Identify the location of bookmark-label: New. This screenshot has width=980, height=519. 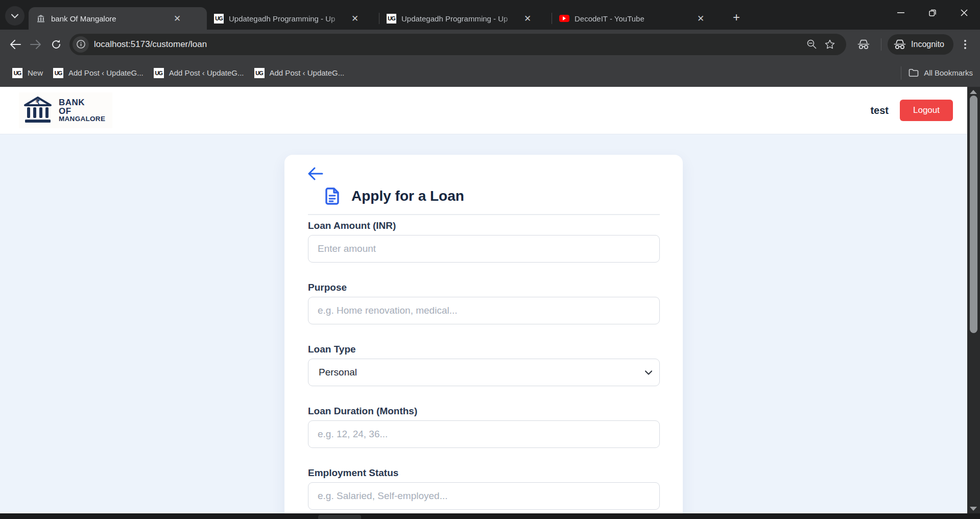
(35, 73).